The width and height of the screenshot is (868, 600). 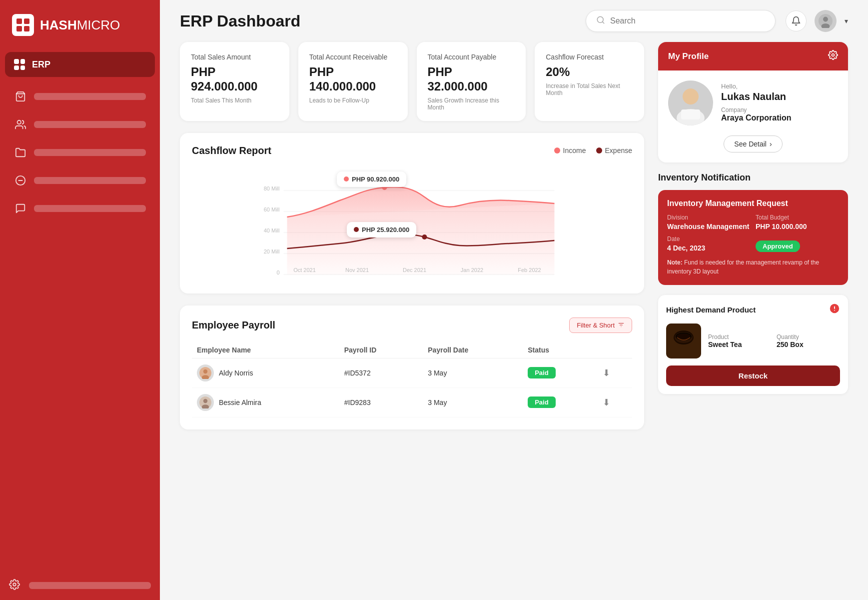 I want to click on inv-date-field: Date 4 Dec, 2023, so click(x=709, y=244).